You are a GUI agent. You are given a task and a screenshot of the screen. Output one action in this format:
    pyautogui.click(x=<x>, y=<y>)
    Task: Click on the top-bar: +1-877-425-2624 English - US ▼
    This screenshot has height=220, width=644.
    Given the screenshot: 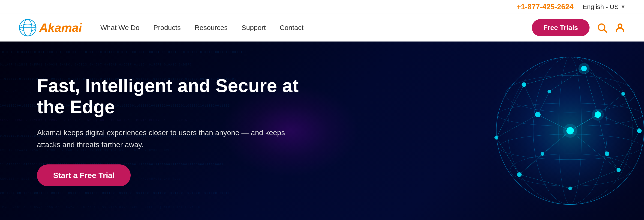 What is the action you would take?
    pyautogui.click(x=322, y=7)
    